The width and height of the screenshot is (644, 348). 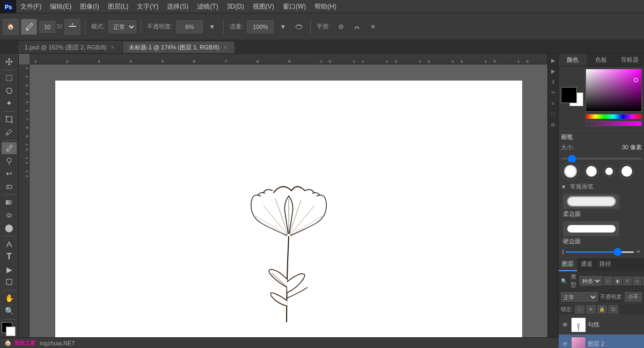 I want to click on history-brush-tool: ↩, so click(x=9, y=174).